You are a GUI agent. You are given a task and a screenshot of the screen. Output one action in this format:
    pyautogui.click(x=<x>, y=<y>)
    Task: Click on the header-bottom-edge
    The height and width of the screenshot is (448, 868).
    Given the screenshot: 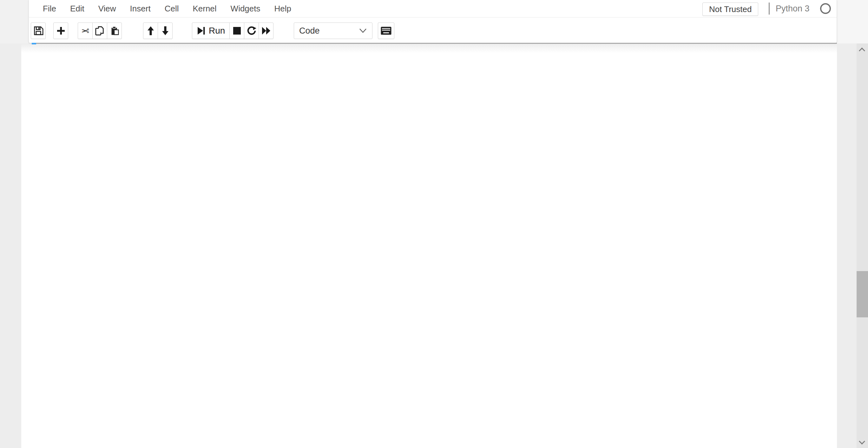 What is the action you would take?
    pyautogui.click(x=434, y=43)
    